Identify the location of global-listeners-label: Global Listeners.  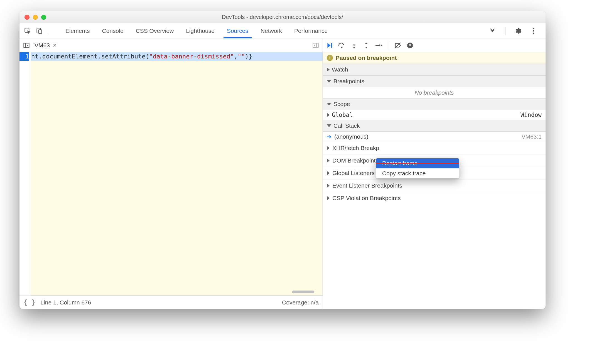
(353, 173).